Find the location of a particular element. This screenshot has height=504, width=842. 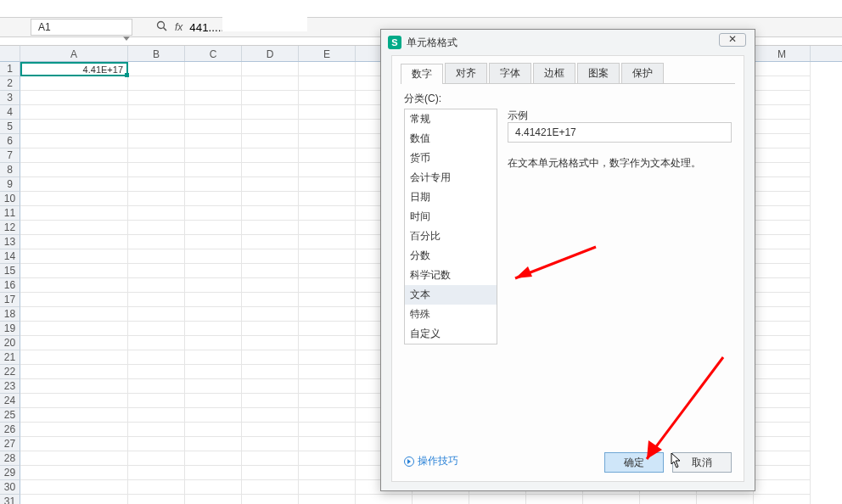

fx-icon: fx is located at coordinates (178, 27).